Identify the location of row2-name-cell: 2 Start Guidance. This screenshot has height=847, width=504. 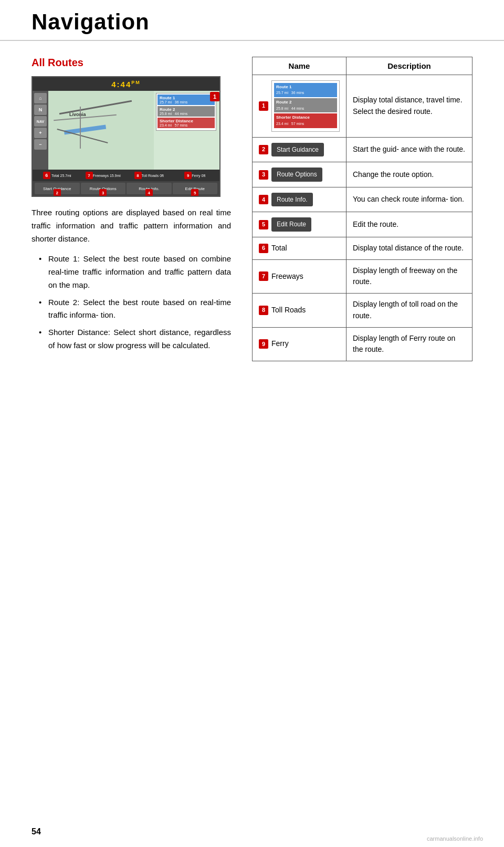
(299, 150).